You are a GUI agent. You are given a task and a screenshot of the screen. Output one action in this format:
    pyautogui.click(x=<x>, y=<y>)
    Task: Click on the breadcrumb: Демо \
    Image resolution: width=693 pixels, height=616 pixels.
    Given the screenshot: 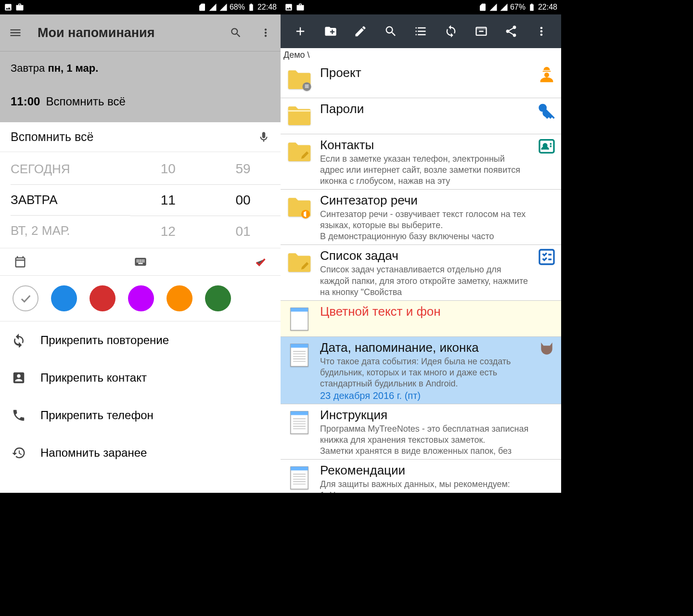 What is the action you would take?
    pyautogui.click(x=421, y=55)
    